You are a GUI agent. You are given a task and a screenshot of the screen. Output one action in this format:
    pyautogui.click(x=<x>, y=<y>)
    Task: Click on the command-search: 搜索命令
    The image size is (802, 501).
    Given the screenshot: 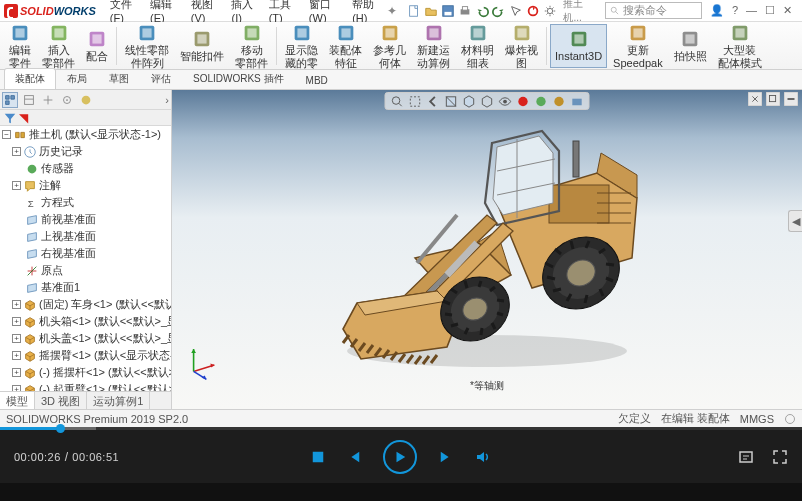 What is the action you would take?
    pyautogui.click(x=654, y=10)
    